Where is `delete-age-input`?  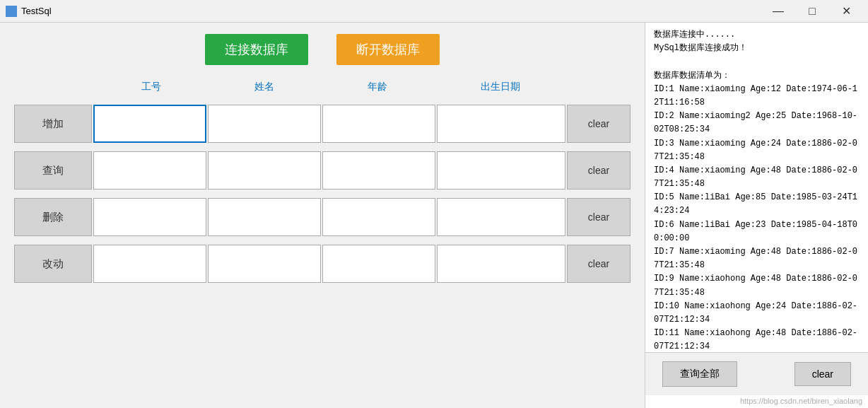 delete-age-input is located at coordinates (379, 217).